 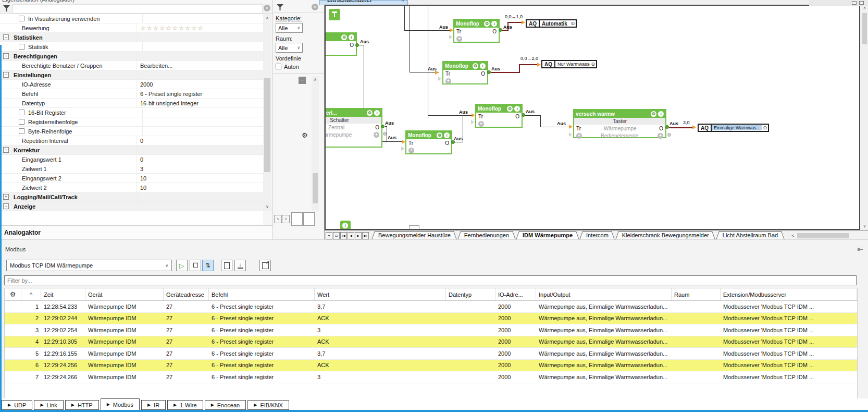 I want to click on protocol-tab: ▶ Enocean, so click(x=226, y=405).